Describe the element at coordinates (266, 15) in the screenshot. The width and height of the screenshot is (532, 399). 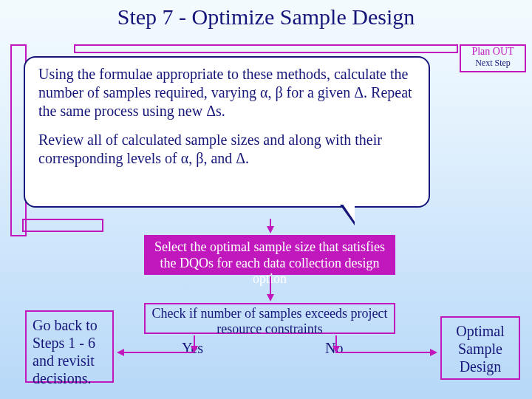
I see `page-title: Step 7 - Optimize Sample Design` at that location.